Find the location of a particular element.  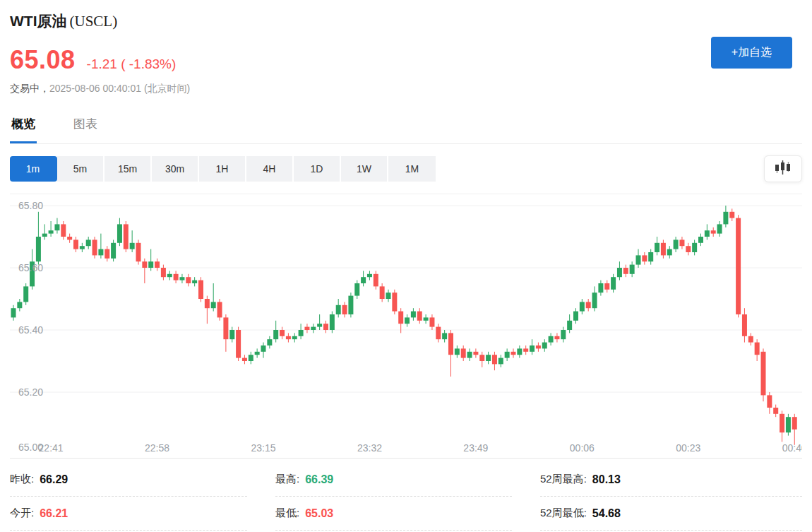

status-row: 交易中，2025-08-06 00:40:01 (北京时间) is located at coordinates (406, 89).